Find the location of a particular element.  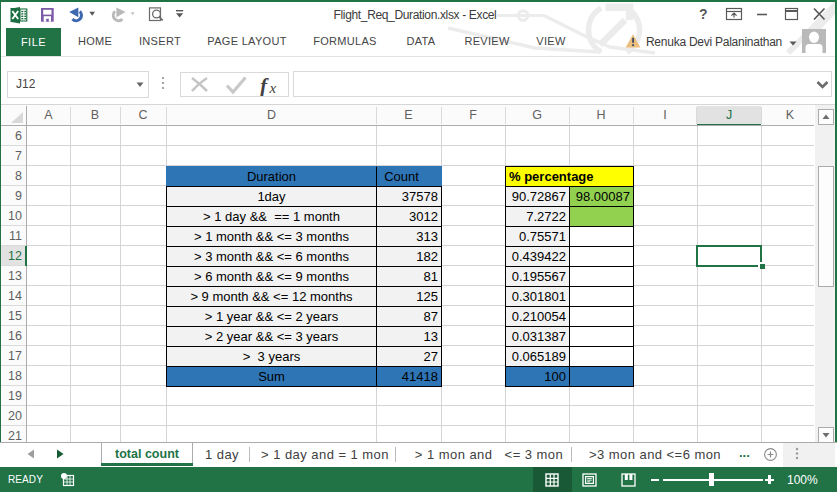

svg-text: x is located at coordinates (273, 88).